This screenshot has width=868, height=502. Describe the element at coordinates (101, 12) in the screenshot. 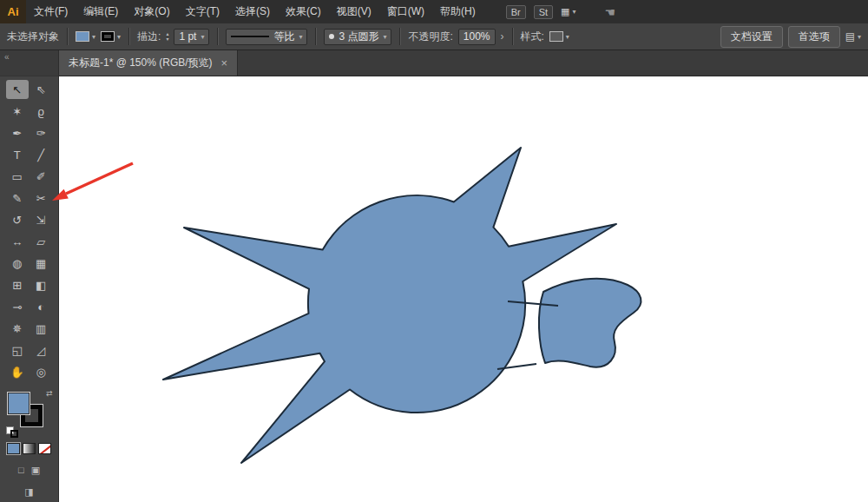

I see `menu-edit: 编辑(E)` at that location.